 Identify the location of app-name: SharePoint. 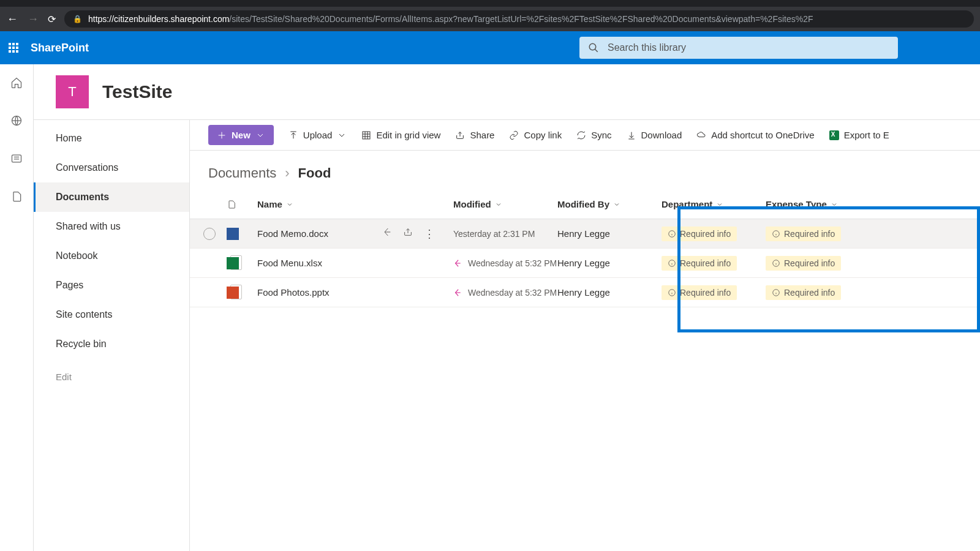
(60, 48).